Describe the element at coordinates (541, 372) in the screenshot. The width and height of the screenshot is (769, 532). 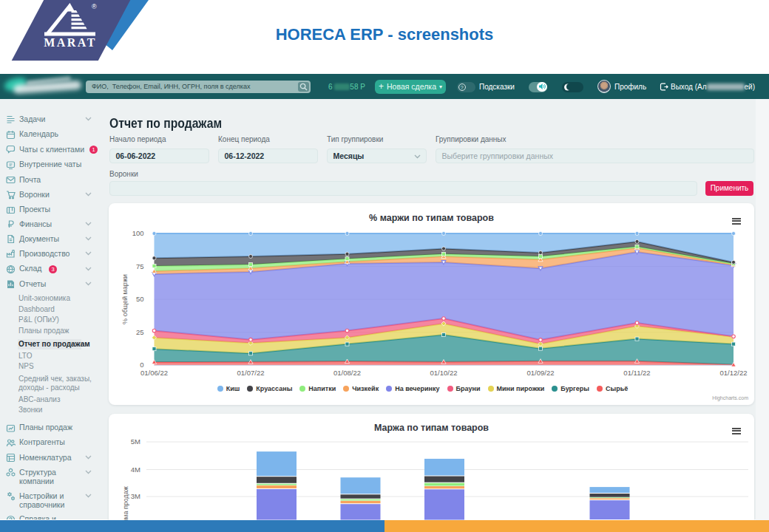
I see `svg-text: 01/09/22` at that location.